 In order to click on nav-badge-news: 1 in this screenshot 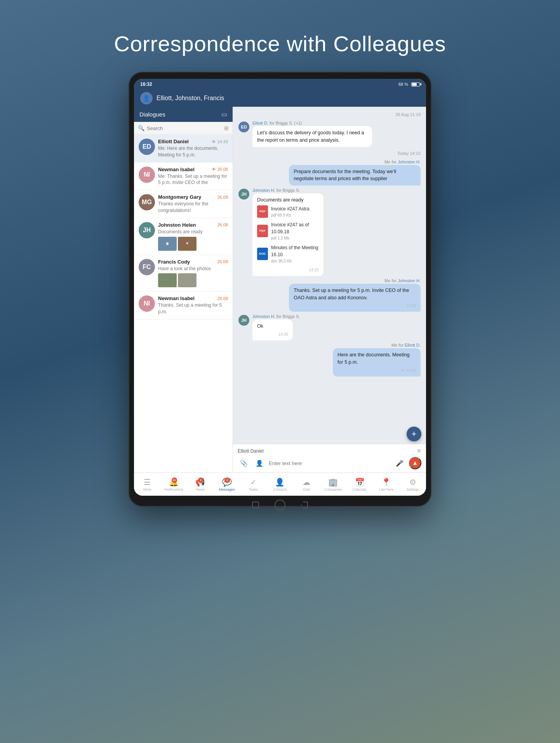, I will do `click(201, 480)`.